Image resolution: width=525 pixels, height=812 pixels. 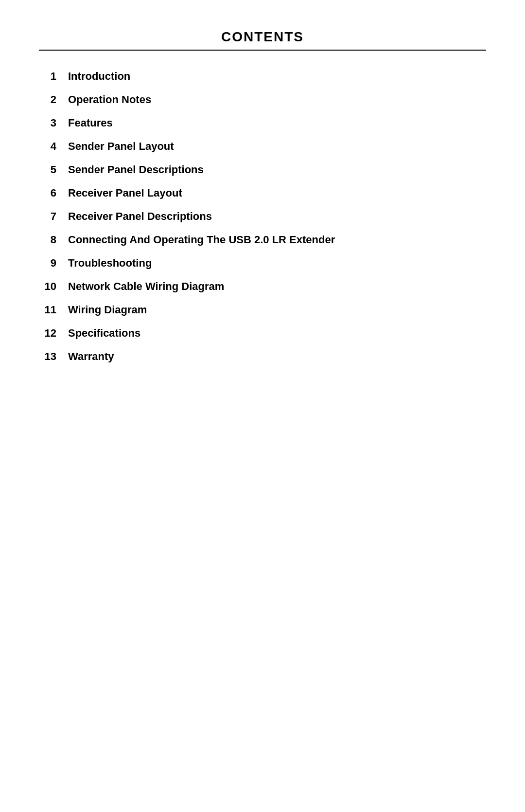 I want to click on toc-number: 1, so click(x=48, y=76).